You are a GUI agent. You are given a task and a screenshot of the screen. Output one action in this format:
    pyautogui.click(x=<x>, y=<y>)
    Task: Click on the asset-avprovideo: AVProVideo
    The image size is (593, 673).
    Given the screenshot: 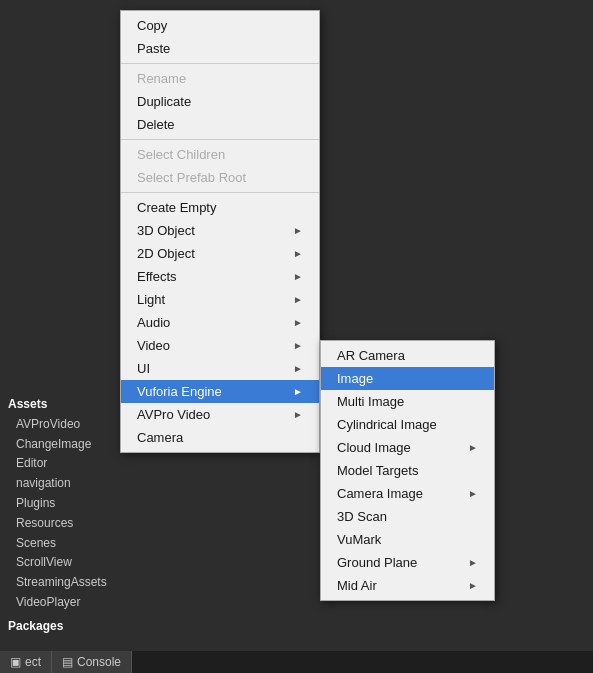 What is the action you would take?
    pyautogui.click(x=60, y=425)
    